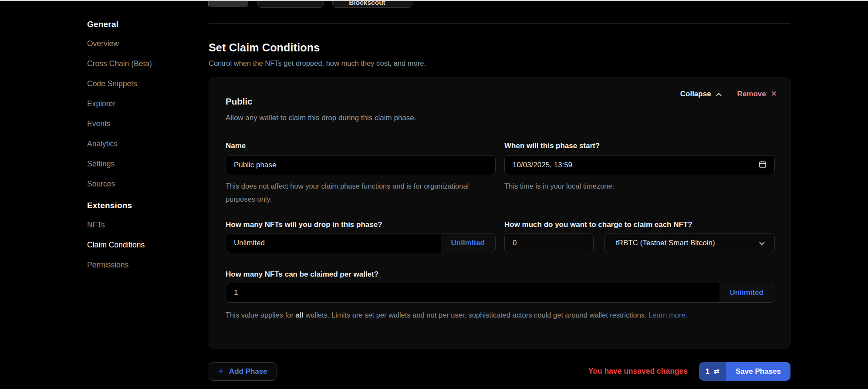  Describe the element at coordinates (636, 165) in the screenshot. I see `start-time-value: 10/03/2025, 13:59` at that location.